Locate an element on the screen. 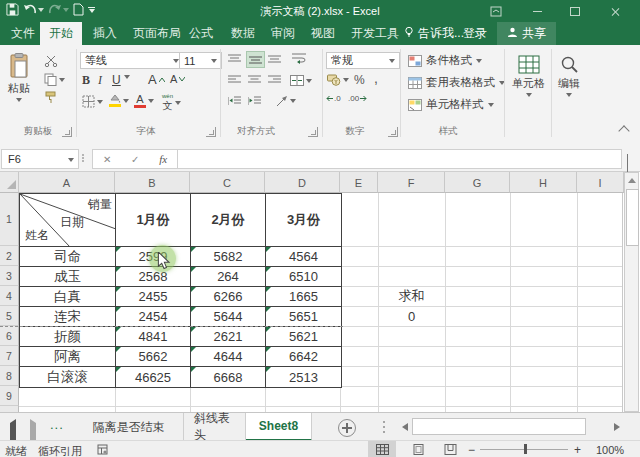  increase-decimal-button: .0 is located at coordinates (334, 98).